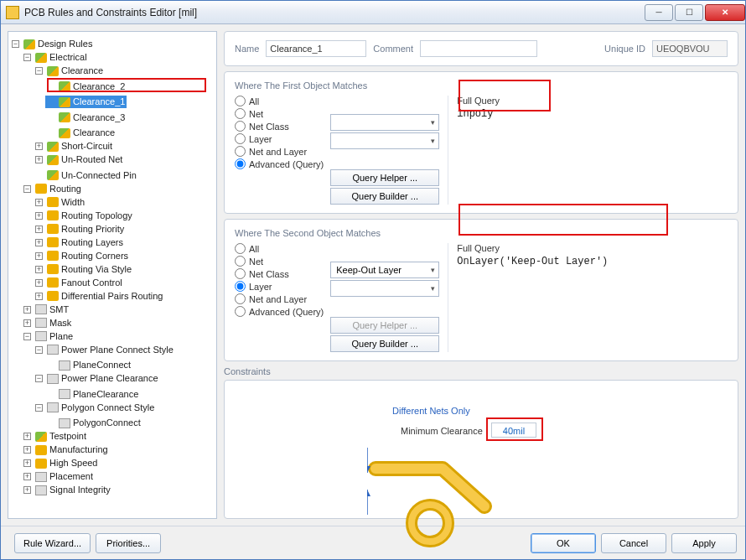 This screenshot has height=560, width=746. What do you see at coordinates (690, 49) in the screenshot?
I see `rule-uid-field` at bounding box center [690, 49].